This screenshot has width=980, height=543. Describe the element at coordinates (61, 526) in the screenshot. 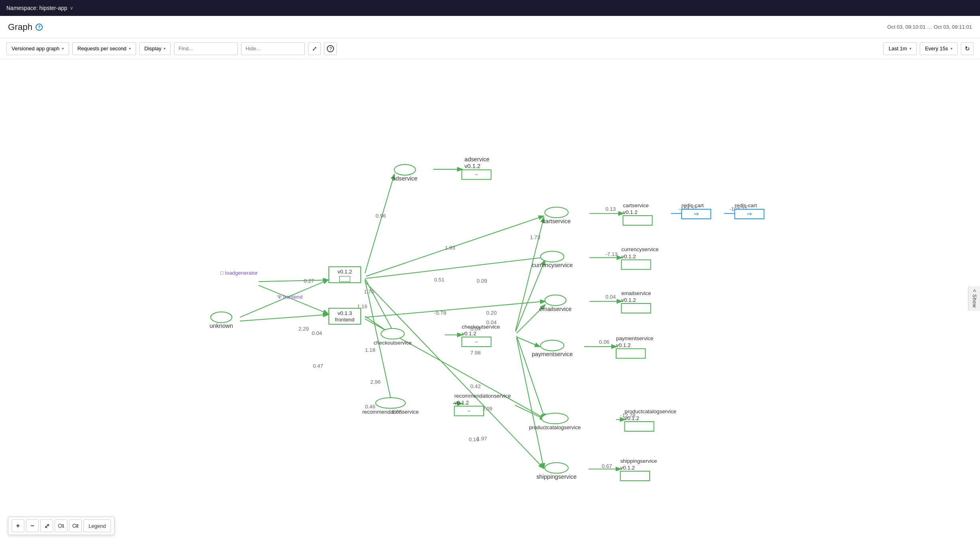

I see `bottom-toolbar: + − ⤢ ⬡ 1 ⬡ 2 Legend` at that location.